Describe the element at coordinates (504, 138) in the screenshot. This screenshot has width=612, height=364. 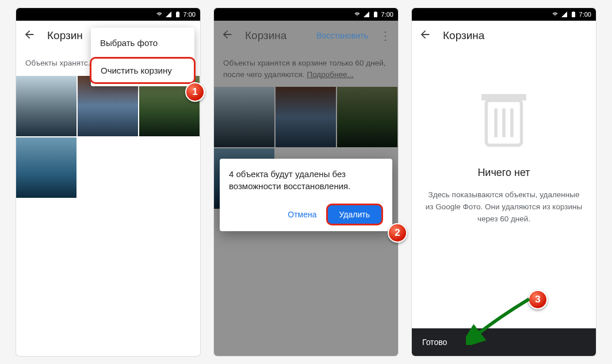
I see `empty-state: Ничего нет Здесь показываются объекты, у…` at that location.